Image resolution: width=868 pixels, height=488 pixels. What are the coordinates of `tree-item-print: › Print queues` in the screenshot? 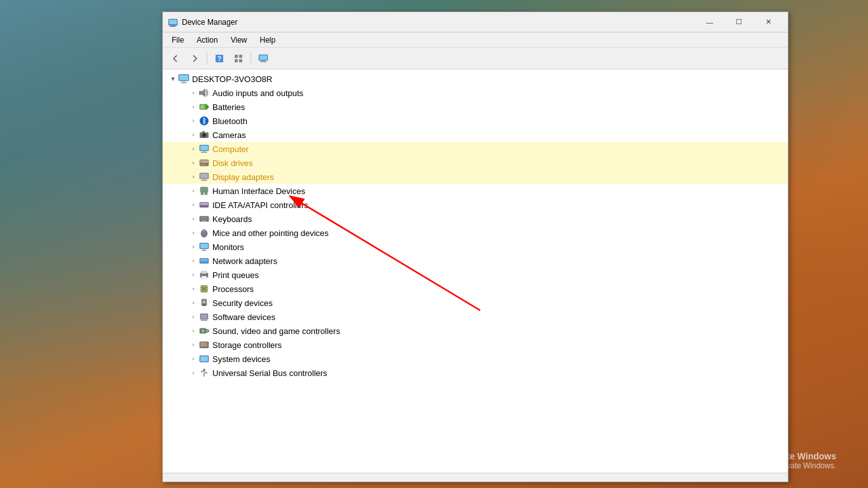 It's located at (476, 275).